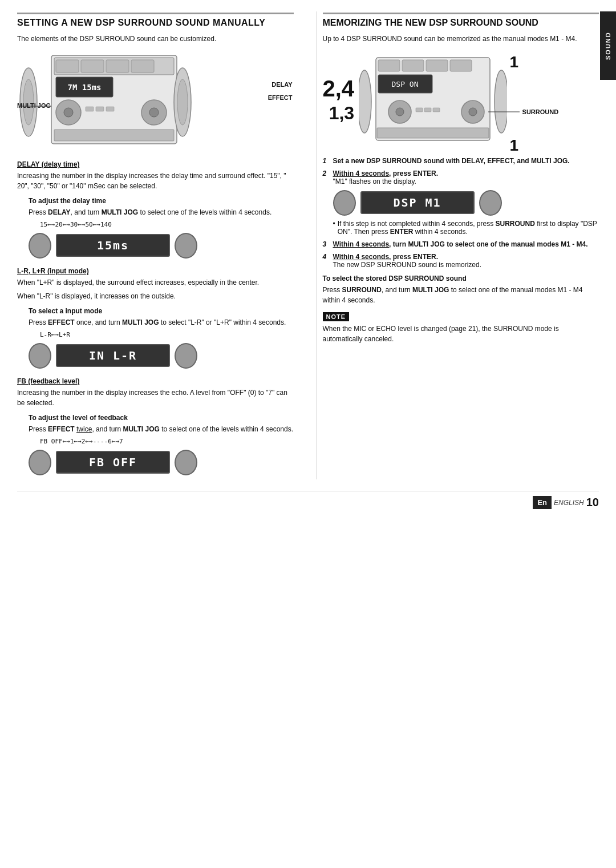 This screenshot has width=616, height=868. I want to click on num-bottom-right: 1, so click(514, 146).